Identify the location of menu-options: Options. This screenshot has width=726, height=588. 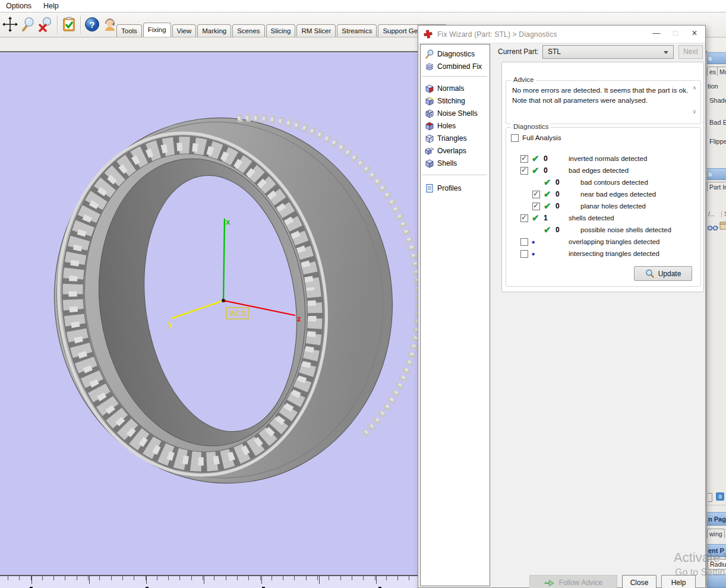
(19, 6).